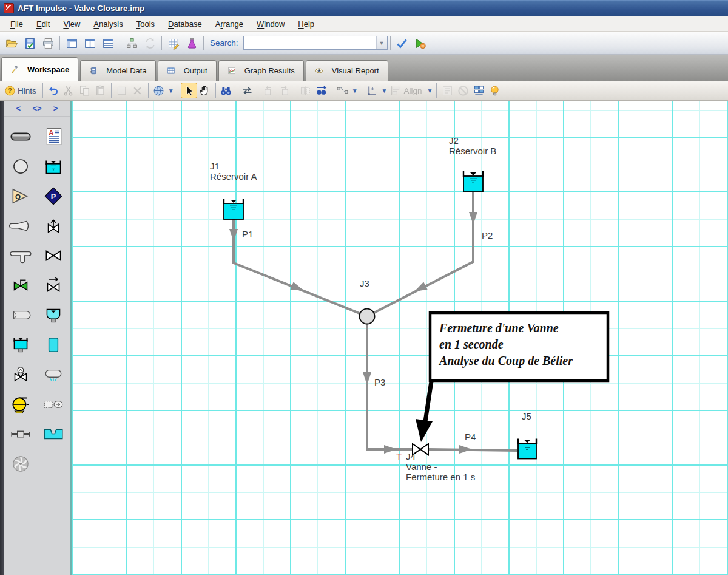 The image size is (728, 575). What do you see at coordinates (21, 137) in the screenshot?
I see `pipe-tool` at bounding box center [21, 137].